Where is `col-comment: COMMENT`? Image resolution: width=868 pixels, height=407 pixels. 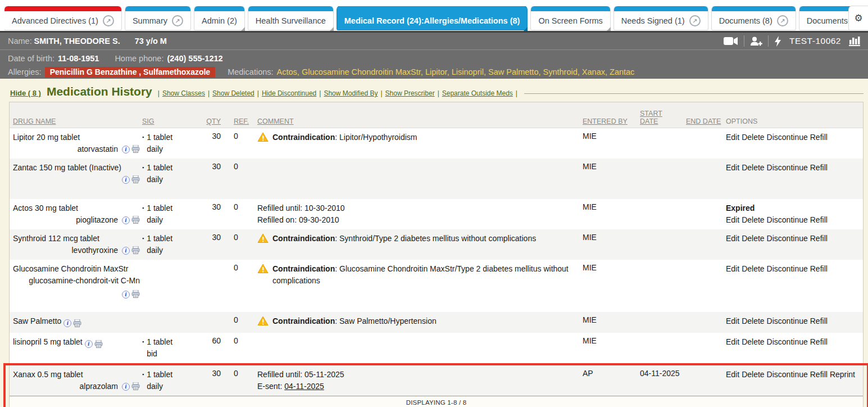 col-comment: COMMENT is located at coordinates (415, 120).